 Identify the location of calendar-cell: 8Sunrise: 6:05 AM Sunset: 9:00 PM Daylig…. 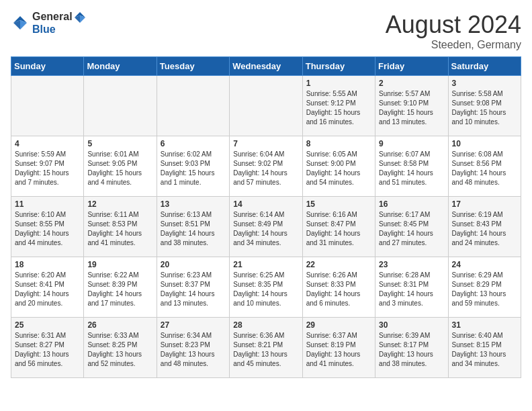
(339, 167).